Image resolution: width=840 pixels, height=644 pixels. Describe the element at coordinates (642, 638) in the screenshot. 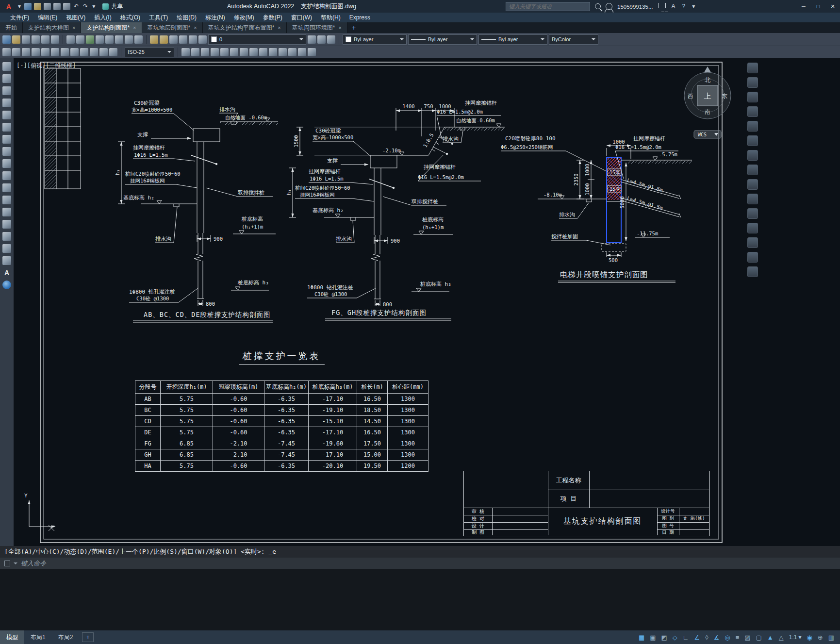

I see `grid-icon: ▦` at that location.